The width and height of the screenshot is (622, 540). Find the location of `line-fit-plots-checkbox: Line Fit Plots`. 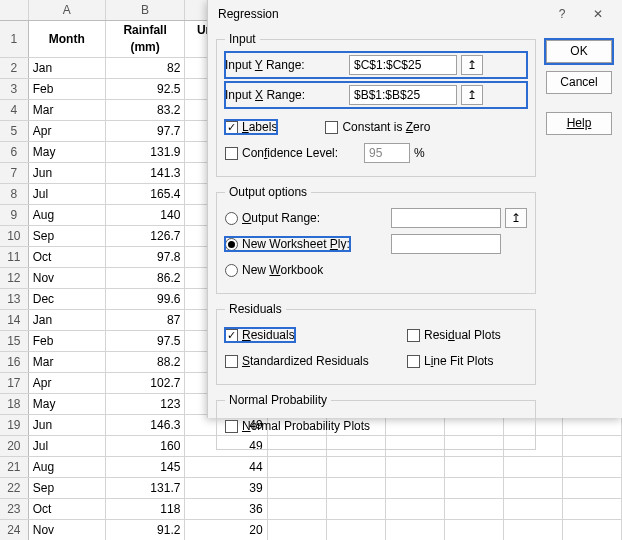

line-fit-plots-checkbox: Line Fit Plots is located at coordinates (467, 361).